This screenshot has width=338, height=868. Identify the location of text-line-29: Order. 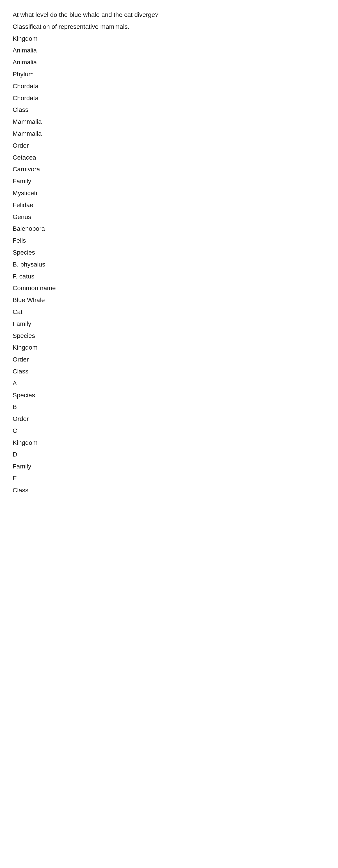
(169, 360).